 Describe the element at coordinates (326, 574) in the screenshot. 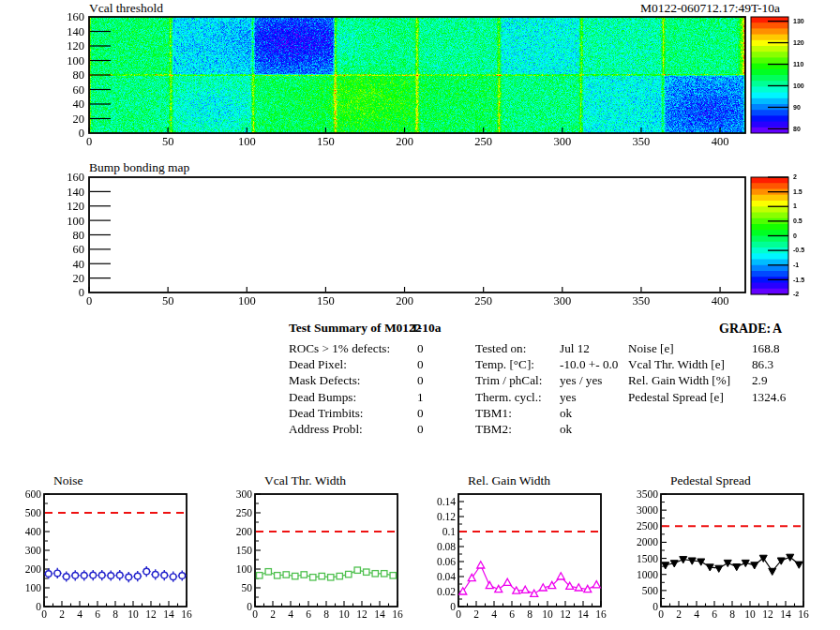

I see `vcal-thr-width-per-roc-series-line` at that location.